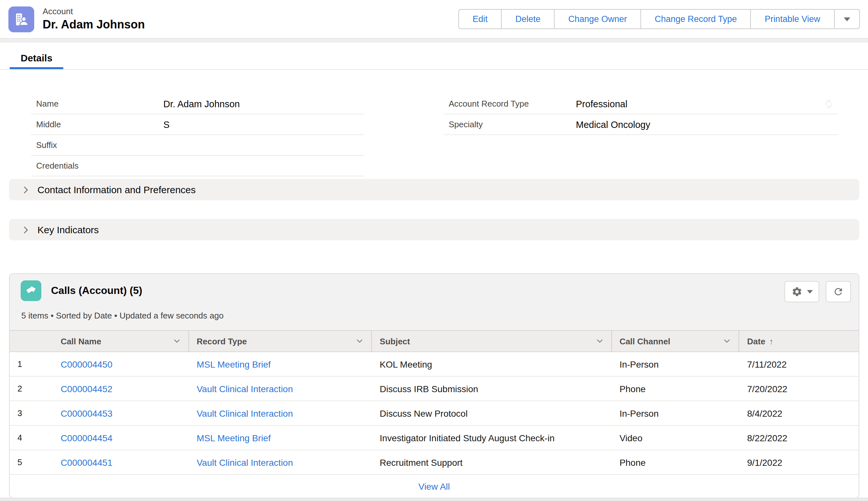  What do you see at coordinates (434, 462) in the screenshot?
I see `table-row: 5 C000004451 Vault Clinical Interaction …` at bounding box center [434, 462].